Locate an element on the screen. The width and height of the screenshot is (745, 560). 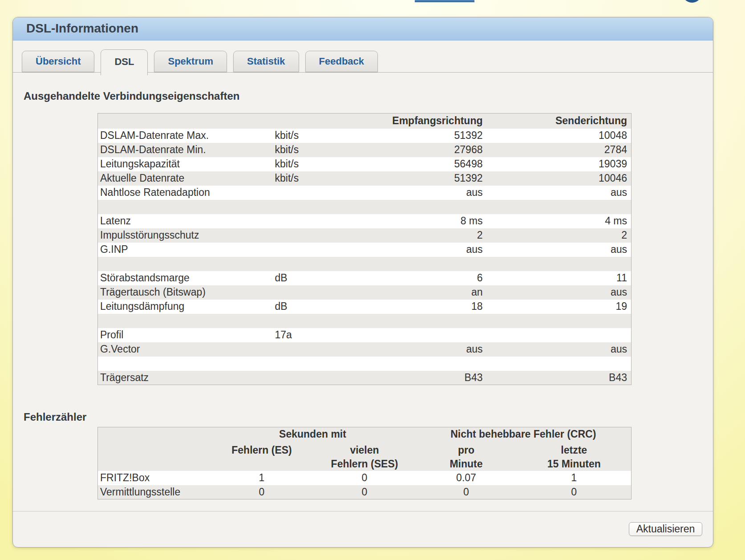
group-header-seconds: Sekunden mit is located at coordinates (313, 434).